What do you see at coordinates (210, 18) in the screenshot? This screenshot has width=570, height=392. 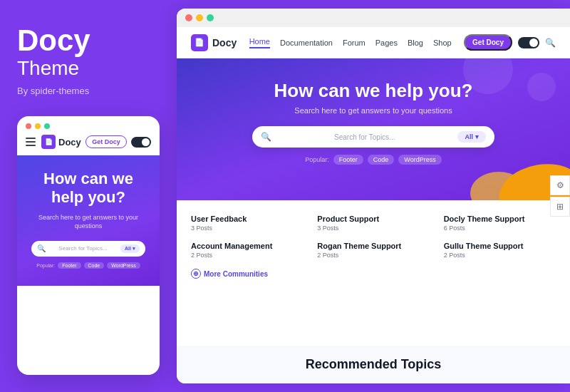 I see `desktop-dot-green` at bounding box center [210, 18].